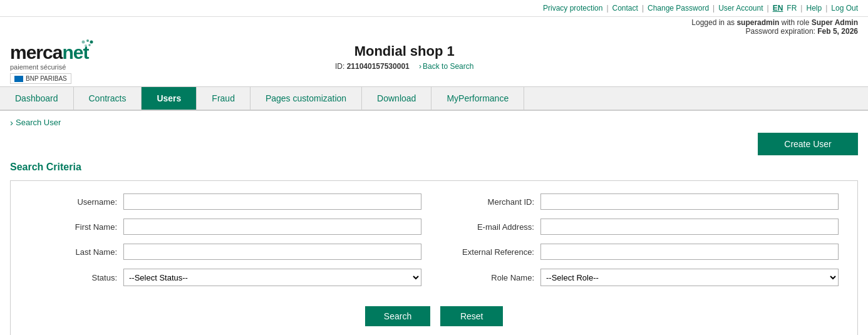  Describe the element at coordinates (838, 31) in the screenshot. I see `pwd-date-text: Feb 5, 2026` at that location.